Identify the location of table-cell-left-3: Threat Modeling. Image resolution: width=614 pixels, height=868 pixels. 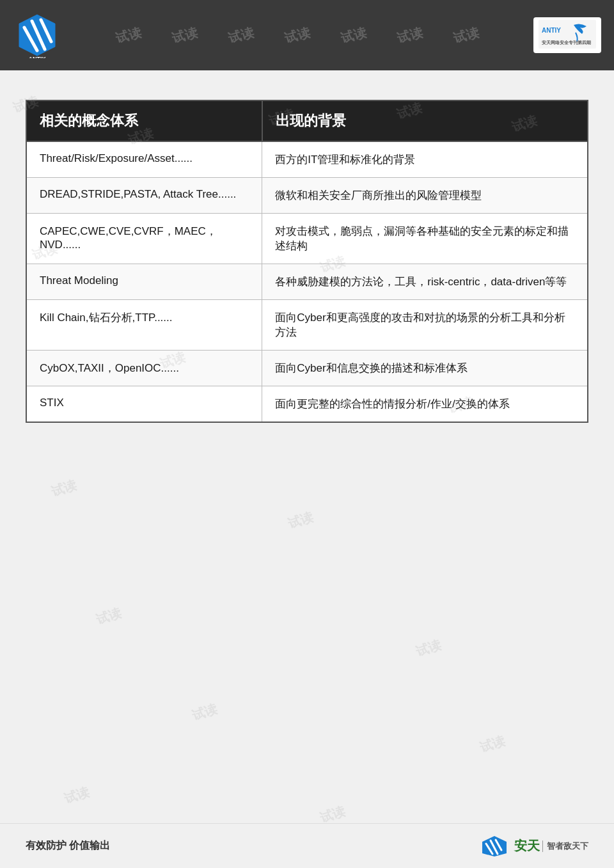
(145, 282).